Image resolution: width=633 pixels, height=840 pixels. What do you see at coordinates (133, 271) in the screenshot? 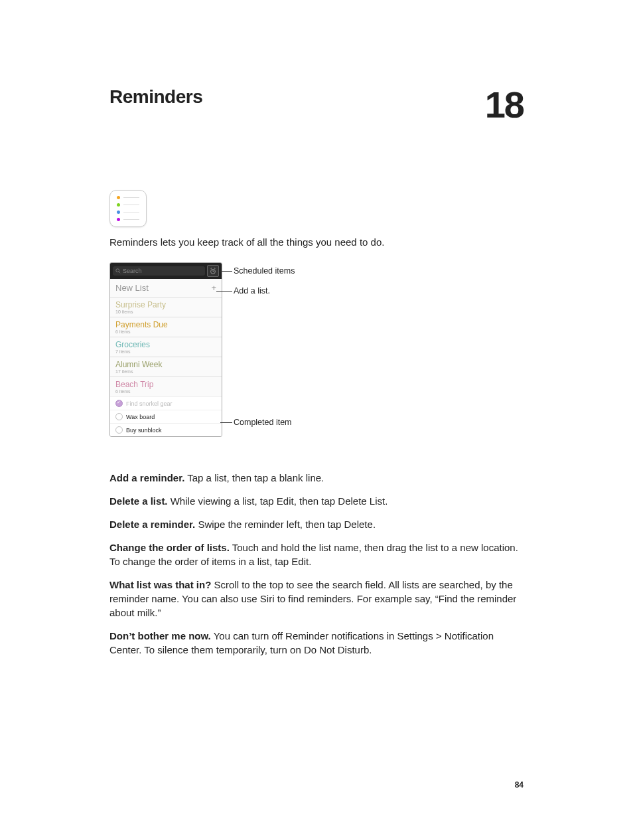
I see `search-placeholder: Search` at bounding box center [133, 271].